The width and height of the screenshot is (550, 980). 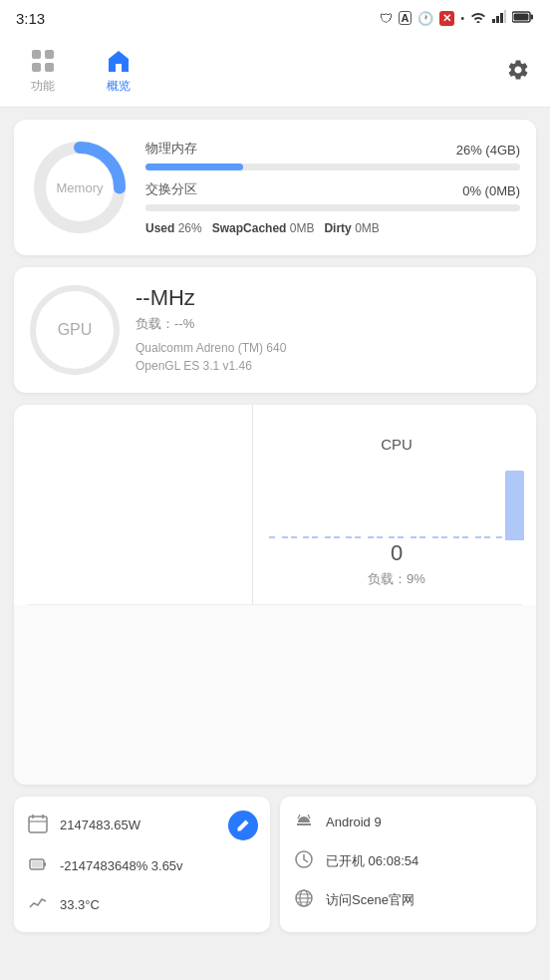 What do you see at coordinates (76, 330) in the screenshot?
I see `gpu-circle-label: GPU` at bounding box center [76, 330].